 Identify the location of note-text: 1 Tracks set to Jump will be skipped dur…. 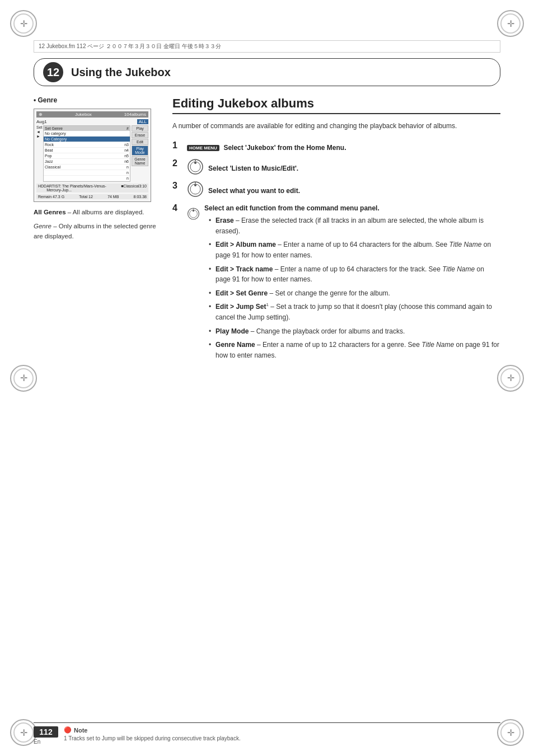
(282, 739).